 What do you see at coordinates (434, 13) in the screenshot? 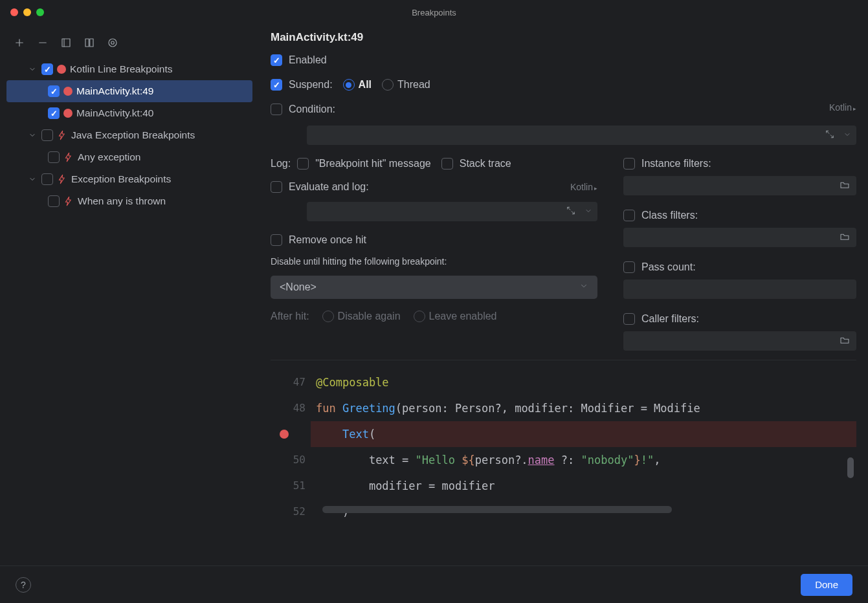
I see `window-title: Breakpoints` at bounding box center [434, 13].